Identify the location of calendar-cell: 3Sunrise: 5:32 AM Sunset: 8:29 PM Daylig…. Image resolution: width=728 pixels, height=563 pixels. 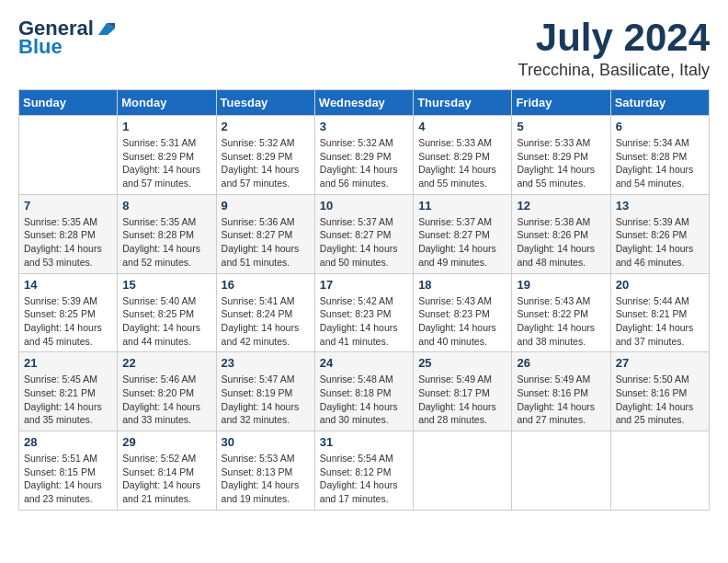
(364, 155).